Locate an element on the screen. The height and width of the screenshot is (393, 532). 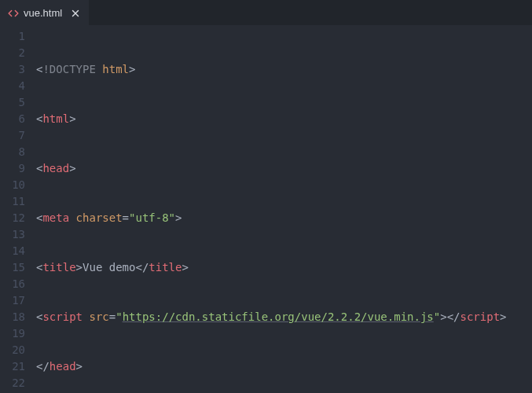
line-number: 16 is located at coordinates (13, 285).